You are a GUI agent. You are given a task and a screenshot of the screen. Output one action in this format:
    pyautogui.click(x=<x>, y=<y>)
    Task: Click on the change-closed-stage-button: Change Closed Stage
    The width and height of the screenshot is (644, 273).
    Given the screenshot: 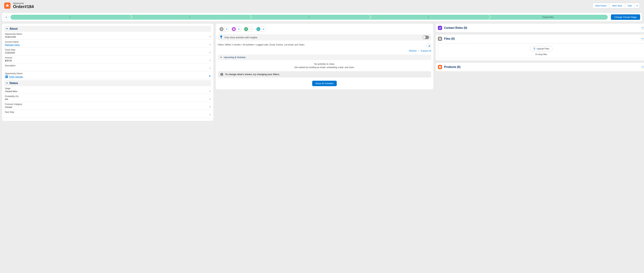 What is the action you would take?
    pyautogui.click(x=626, y=17)
    